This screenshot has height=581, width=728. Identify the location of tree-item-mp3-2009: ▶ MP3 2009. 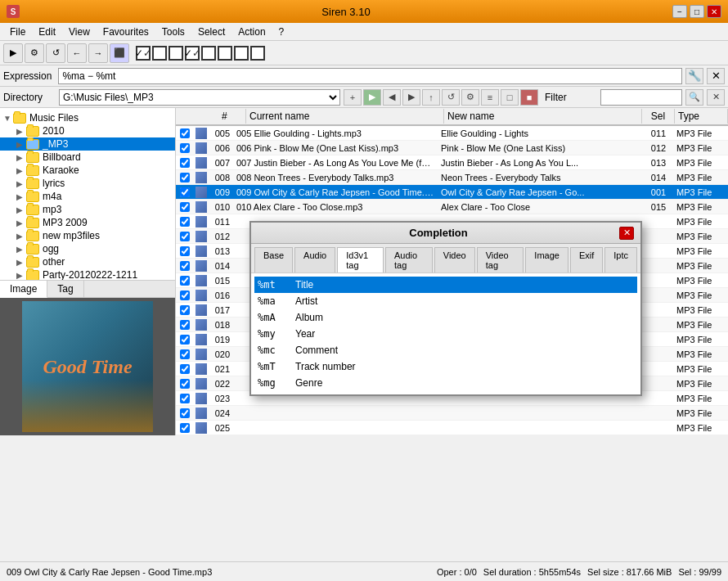
(88, 223).